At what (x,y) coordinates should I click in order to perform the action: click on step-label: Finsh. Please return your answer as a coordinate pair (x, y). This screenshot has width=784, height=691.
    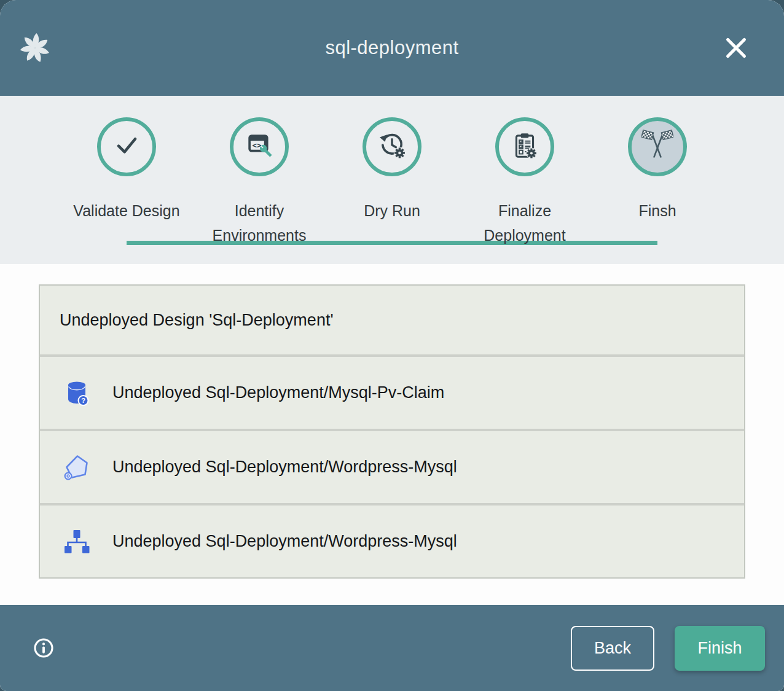
    Looking at the image, I should click on (657, 211).